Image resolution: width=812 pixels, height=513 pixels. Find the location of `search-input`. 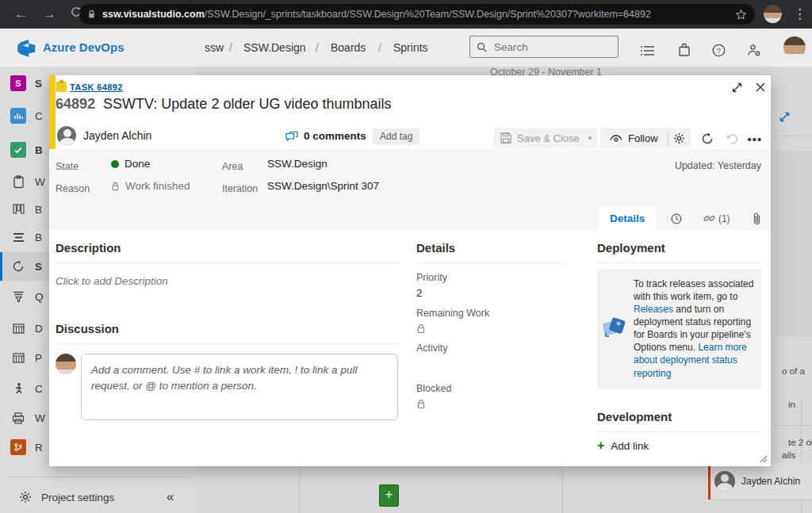

search-input is located at coordinates (546, 48).